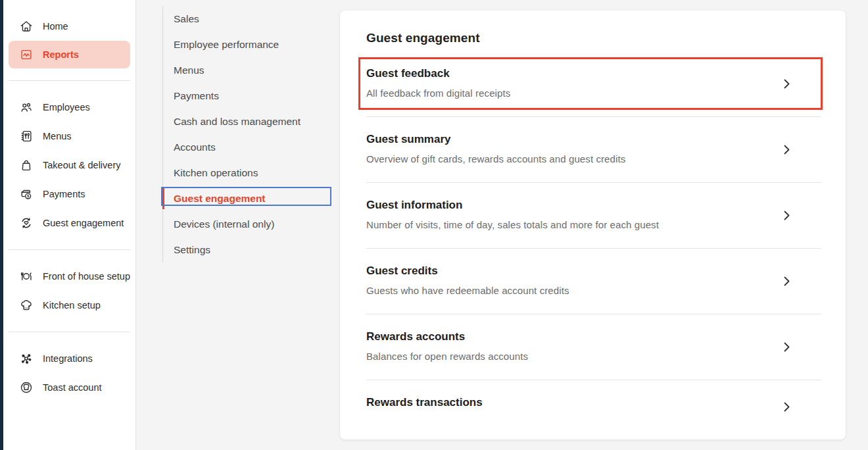 Image resolution: width=868 pixels, height=450 pixels. What do you see at coordinates (72, 305) in the screenshot?
I see `sidebar-item-label: Kitchen setup` at bounding box center [72, 305].